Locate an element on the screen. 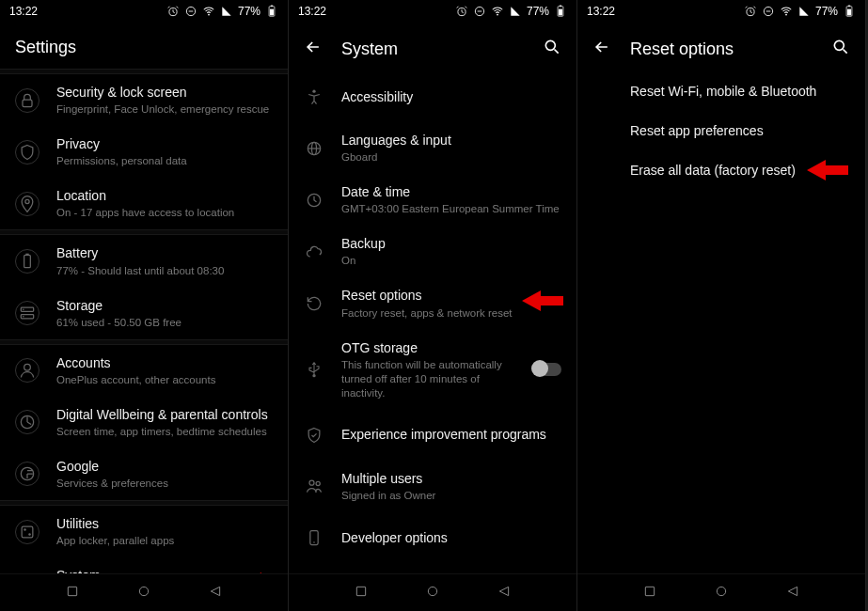  item-sub: GMT+03:00 Eastern European Summer Time is located at coordinates (451, 209).